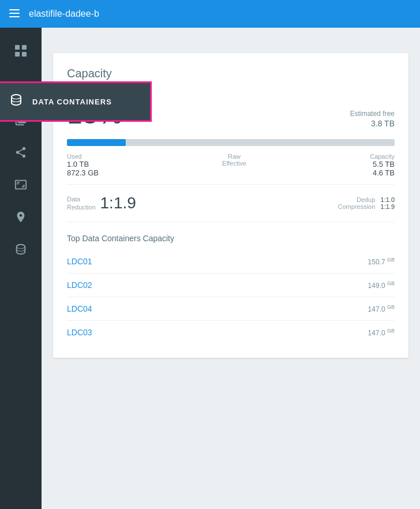 The image size is (420, 509). Describe the element at coordinates (16, 102) in the screenshot. I see `data-containers-icon` at that location.